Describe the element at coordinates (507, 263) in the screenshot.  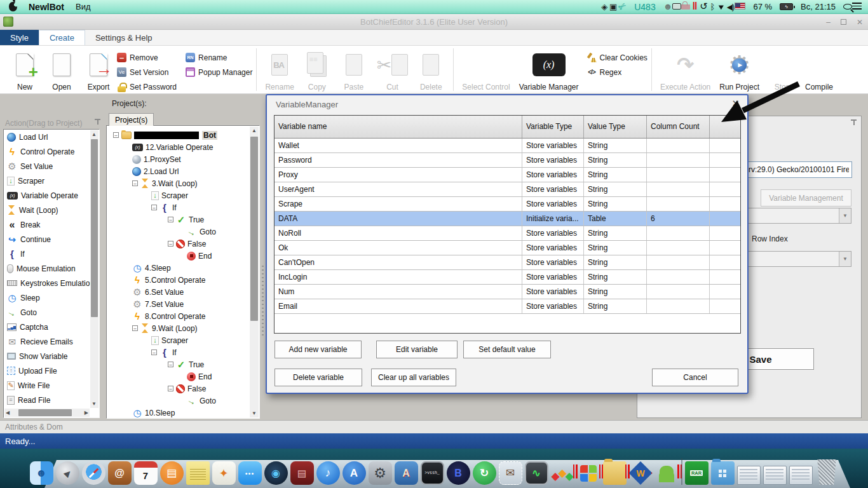
I see `table-row: Can'tOpen Store variables String` at that location.